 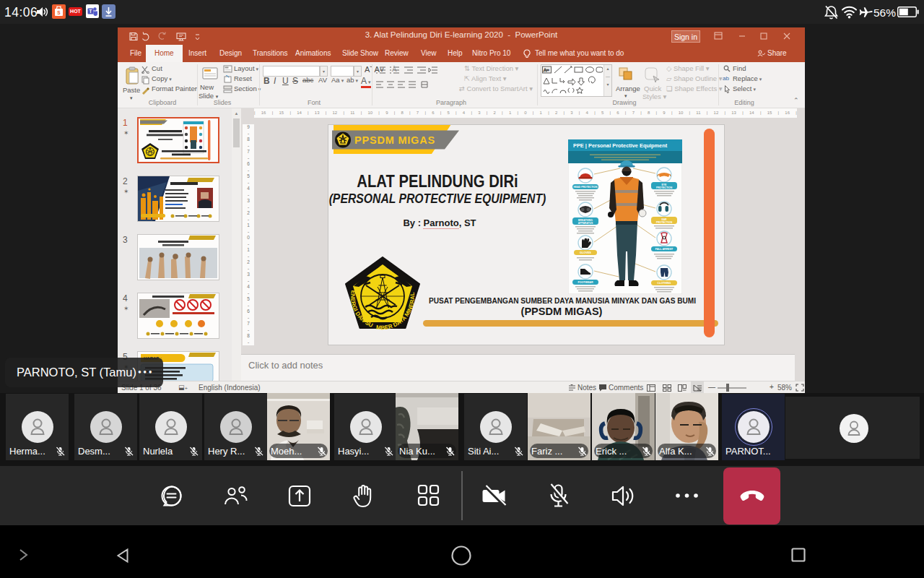 What do you see at coordinates (586, 223) in the screenshot?
I see `svg-text: APPARATUS` at bounding box center [586, 223].